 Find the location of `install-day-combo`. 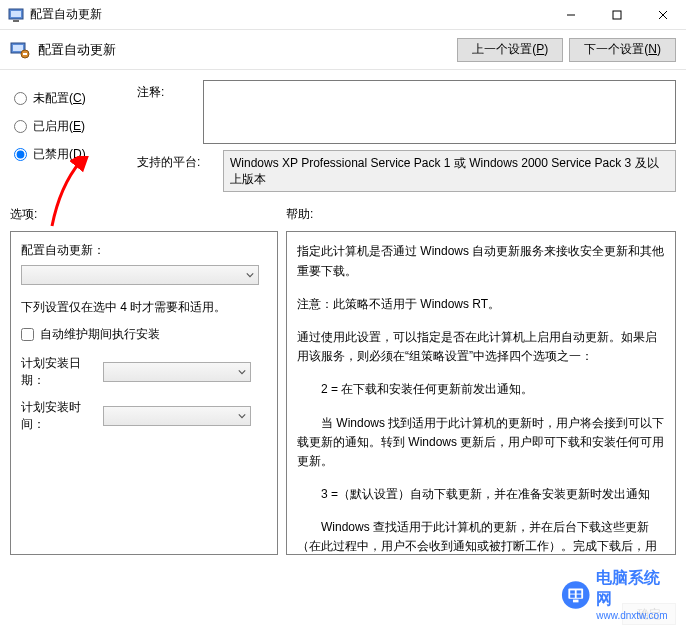

install-day-combo is located at coordinates (177, 372).